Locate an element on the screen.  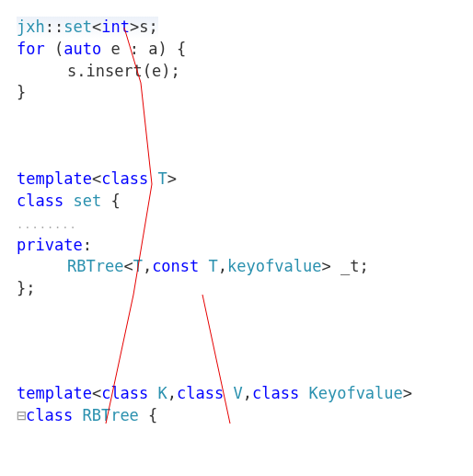
token-T: T is located at coordinates (163, 179).